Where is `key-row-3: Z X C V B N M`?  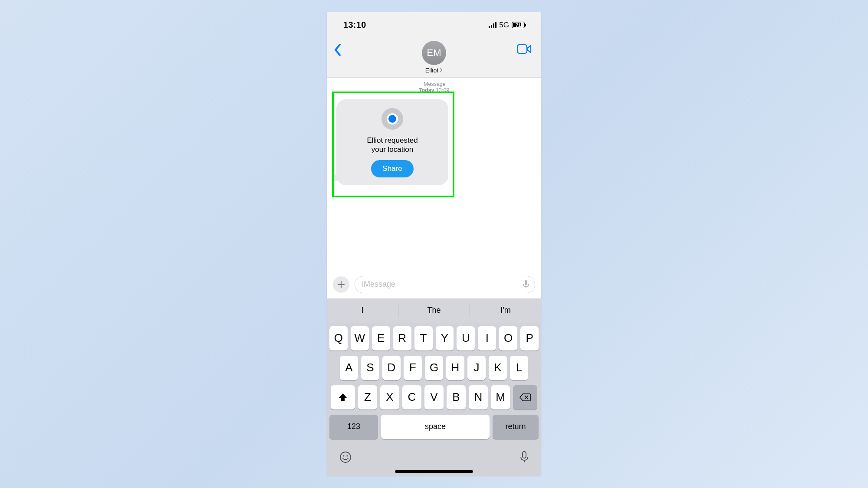 key-row-3: Z X C V B N M is located at coordinates (434, 397).